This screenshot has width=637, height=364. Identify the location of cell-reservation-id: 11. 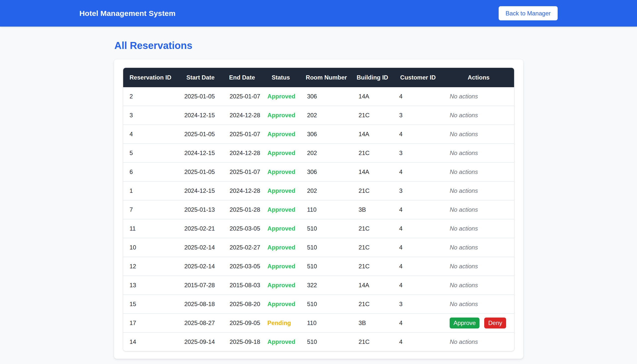
(151, 228).